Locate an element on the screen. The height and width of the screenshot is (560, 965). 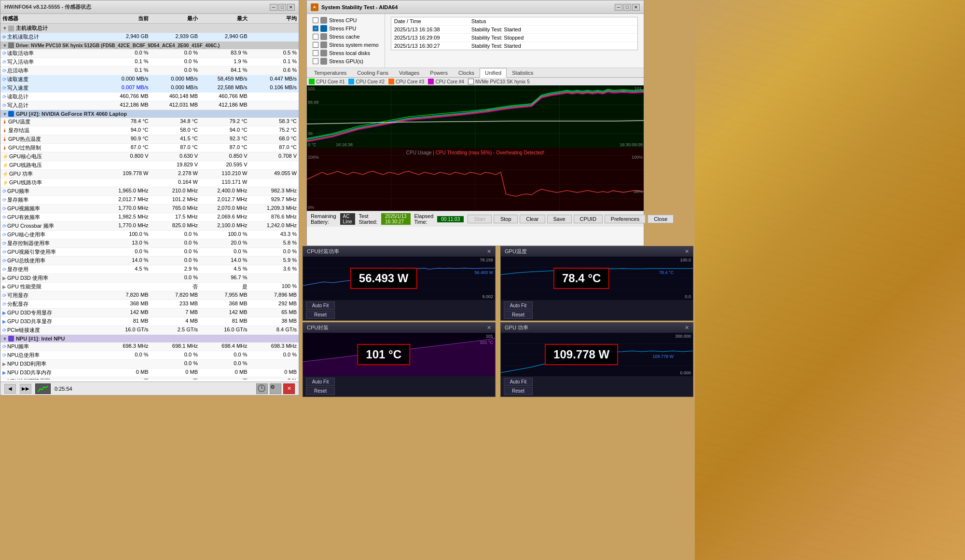
hwinfo-minimize: ─ is located at coordinates (274, 7).